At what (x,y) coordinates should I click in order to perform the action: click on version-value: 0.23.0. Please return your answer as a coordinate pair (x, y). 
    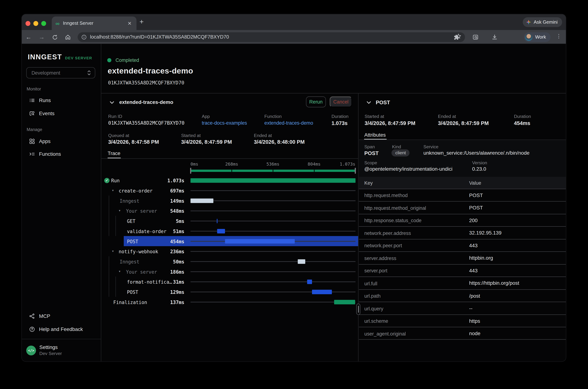
    Looking at the image, I should click on (479, 169).